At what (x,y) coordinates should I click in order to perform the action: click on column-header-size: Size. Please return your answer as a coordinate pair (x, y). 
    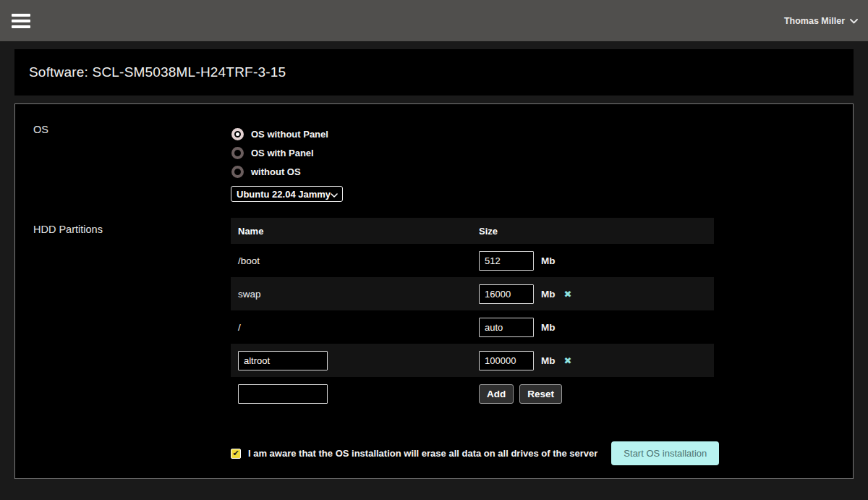
    Looking at the image, I should click on (488, 232).